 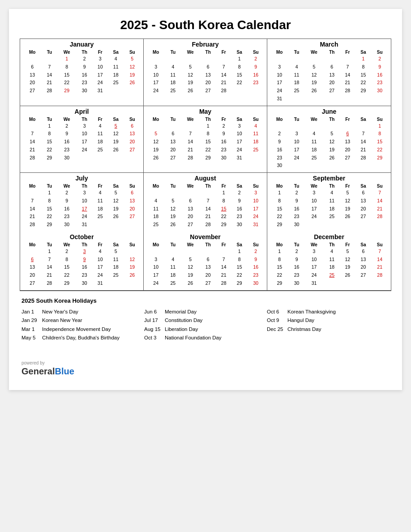 What do you see at coordinates (206, 325) in the screenshot?
I see `holidays-columns: Jan 1New Year's DayJan 29Korean New Year…` at bounding box center [206, 325].